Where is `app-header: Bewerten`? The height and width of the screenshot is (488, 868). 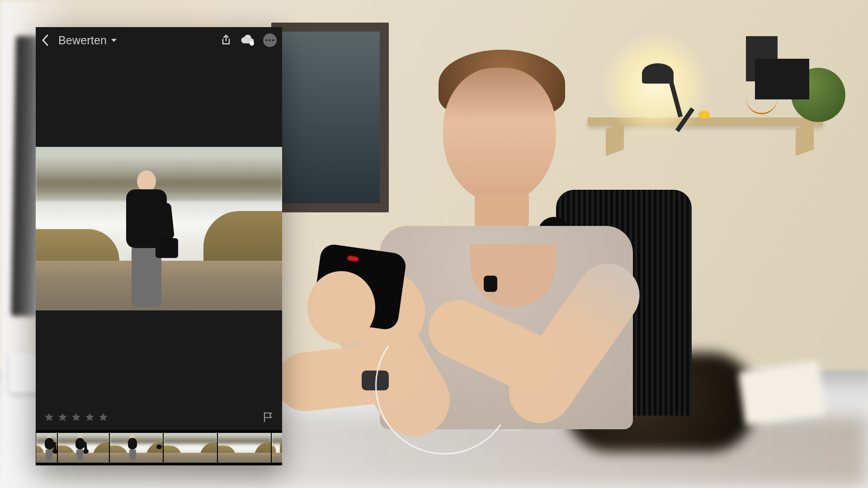 app-header: Bewerten is located at coordinates (159, 40).